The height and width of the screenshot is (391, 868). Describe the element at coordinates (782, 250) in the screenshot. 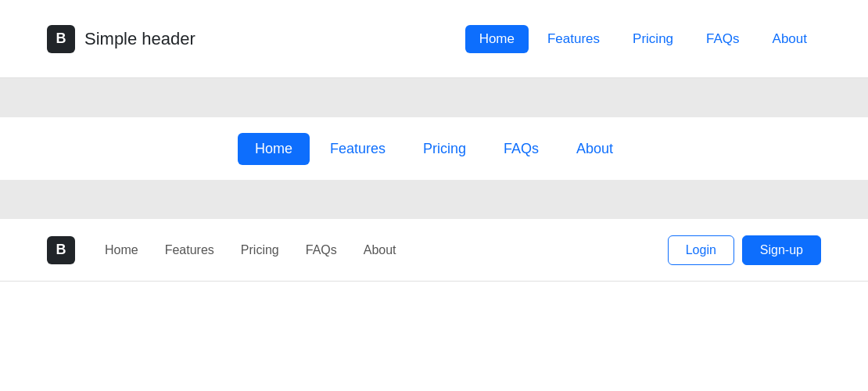

I see `signup-button: Sign-up` at that location.